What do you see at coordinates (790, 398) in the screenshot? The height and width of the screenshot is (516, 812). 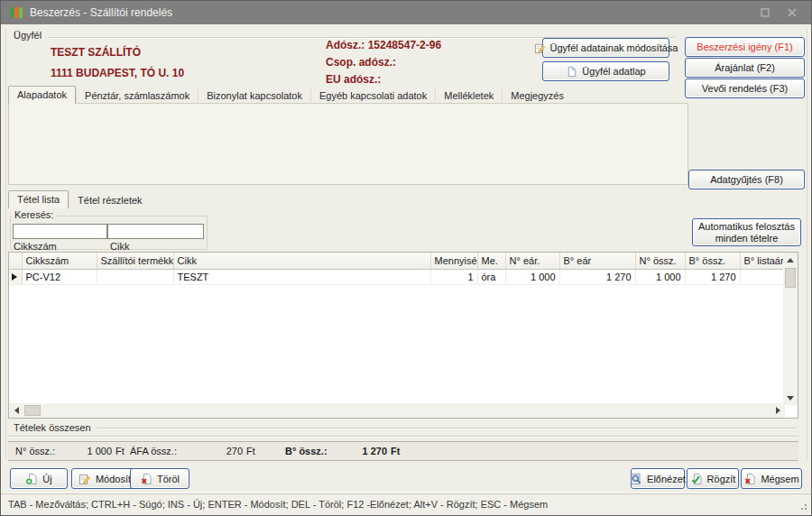 I see `scroll-down-button` at bounding box center [790, 398].